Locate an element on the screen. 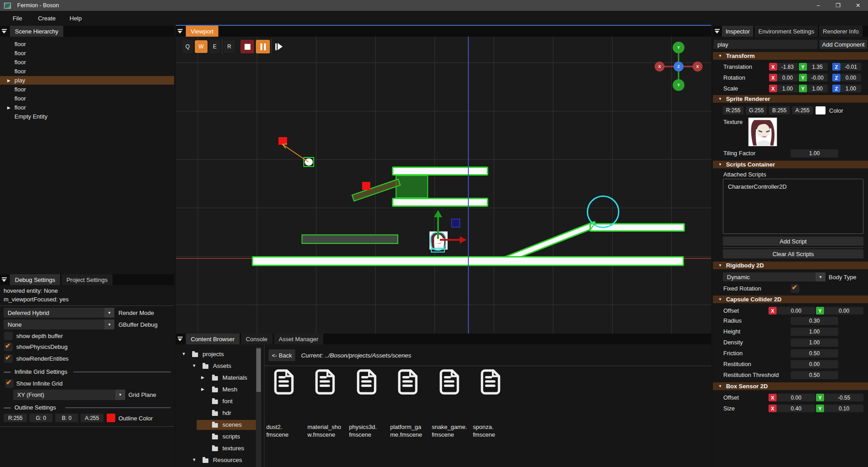 The height and width of the screenshot is (467, 868). add-script-button: Add Script is located at coordinates (793, 241).